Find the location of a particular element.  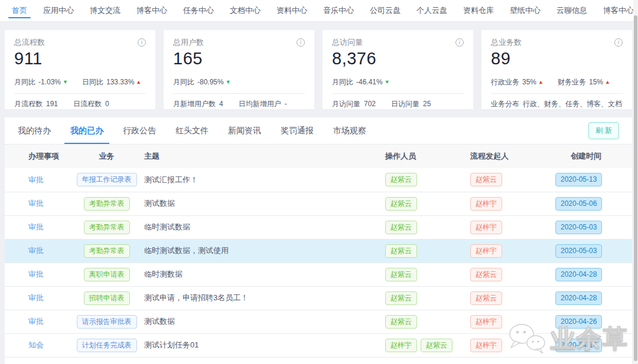

stat-card-total-business: 总业务数 i 89 行政业务35%▲ 财务业务15%▲ 业务分布行政、财务、任务… is located at coordinates (556, 70).